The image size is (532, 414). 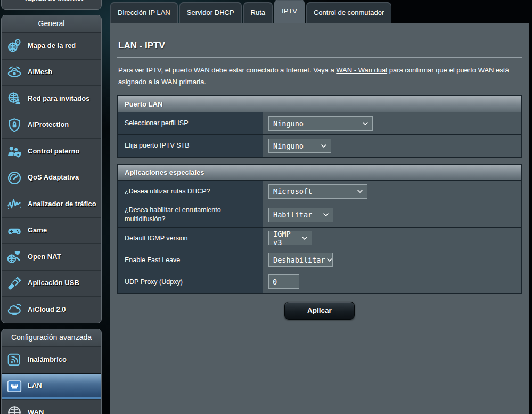 What do you see at coordinates (191, 238) in the screenshot?
I see `field-label: Default IGMP version` at bounding box center [191, 238].